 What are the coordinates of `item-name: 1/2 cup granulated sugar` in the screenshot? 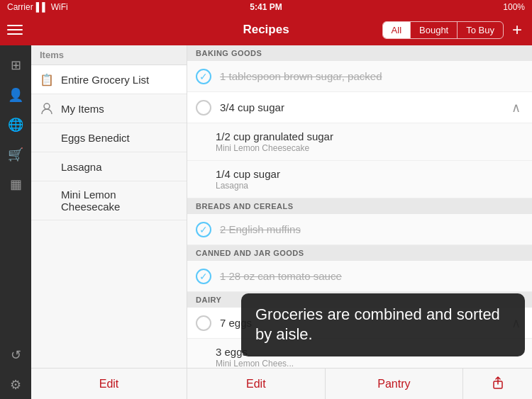 It's located at (370, 136).